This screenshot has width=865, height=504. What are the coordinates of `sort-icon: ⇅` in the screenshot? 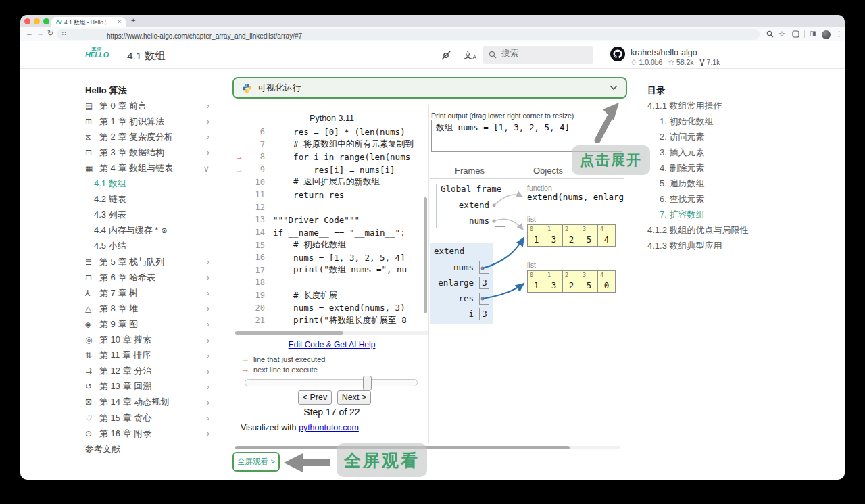 It's located at (92, 355).